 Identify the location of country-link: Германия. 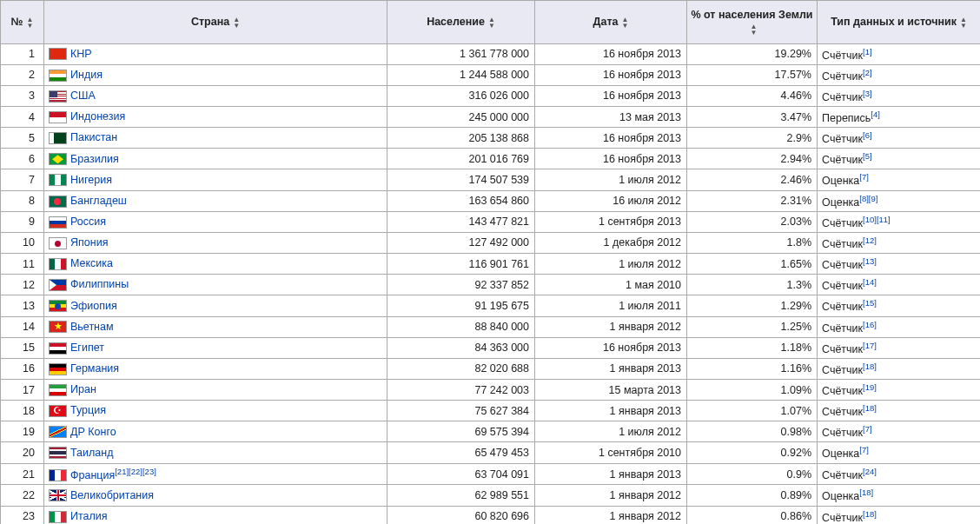
(95, 368).